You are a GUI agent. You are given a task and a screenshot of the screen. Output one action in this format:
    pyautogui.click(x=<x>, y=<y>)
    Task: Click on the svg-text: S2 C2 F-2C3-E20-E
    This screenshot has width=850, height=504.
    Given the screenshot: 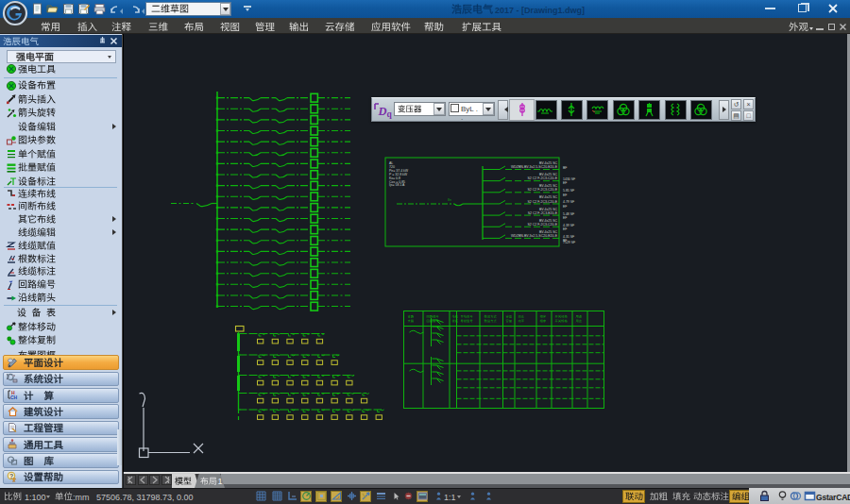 What is the action you would take?
    pyautogui.click(x=543, y=213)
    